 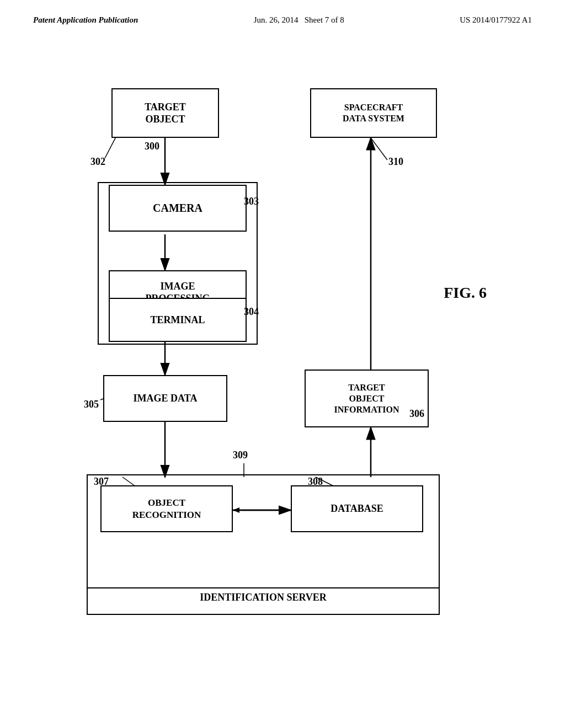 What do you see at coordinates (299, 20) in the screenshot?
I see `publication-date-sheet: Jun. 26, 2014 Sheet 7 of 8` at bounding box center [299, 20].